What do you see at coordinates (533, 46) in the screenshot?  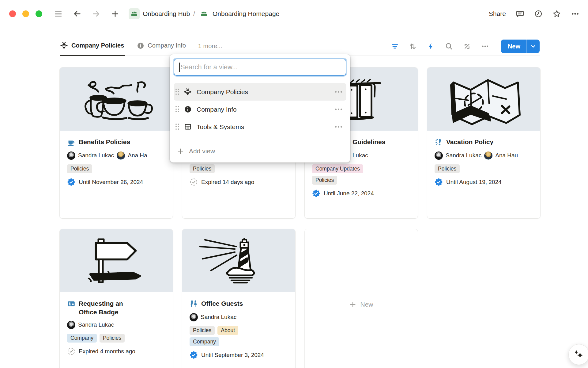 I see `chevron-down-icon` at bounding box center [533, 46].